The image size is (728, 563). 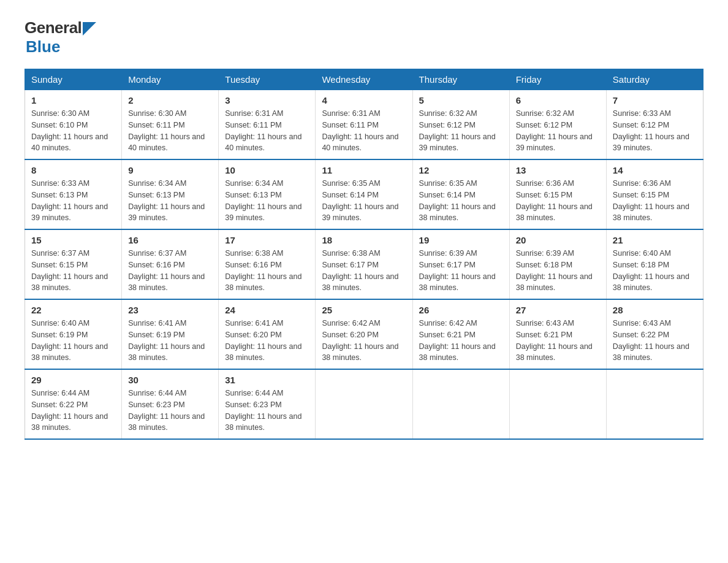 I want to click on calendar-cell: 20Sunrise: 6:39 AMSunset: 6:18 PMDayligh…, so click(x=558, y=264).